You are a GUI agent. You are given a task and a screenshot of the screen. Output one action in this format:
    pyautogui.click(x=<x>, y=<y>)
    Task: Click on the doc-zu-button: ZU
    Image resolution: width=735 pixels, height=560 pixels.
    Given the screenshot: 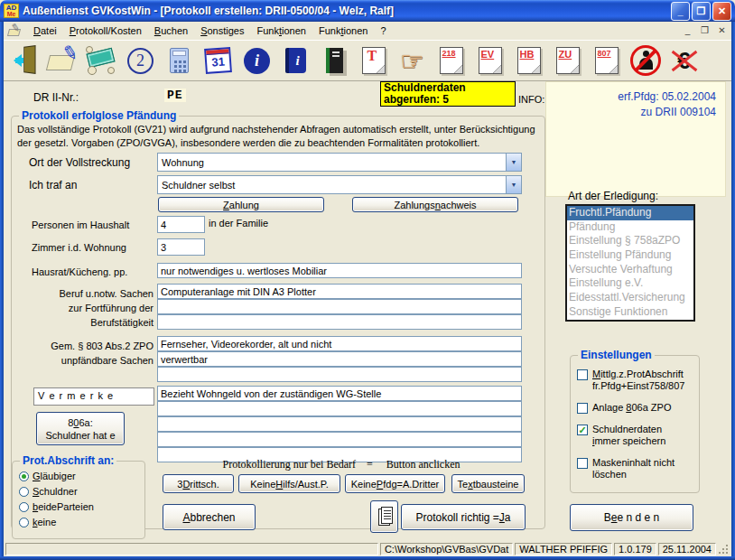 What is the action you would take?
    pyautogui.click(x=567, y=61)
    